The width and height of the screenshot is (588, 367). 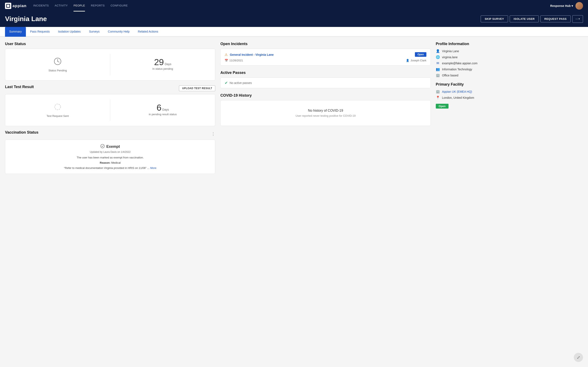 I want to click on tab-community-help: Community Help, so click(x=118, y=32).